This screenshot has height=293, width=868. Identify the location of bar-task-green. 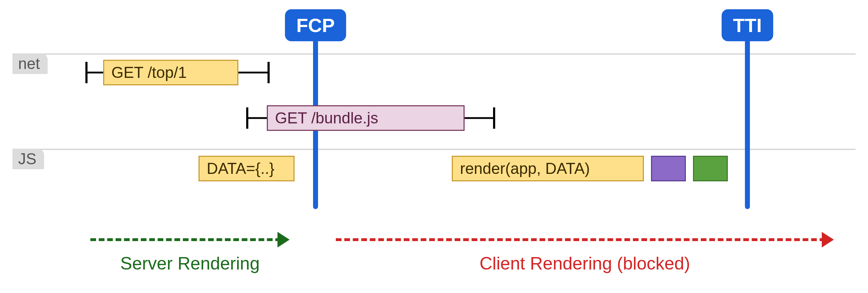
(710, 169).